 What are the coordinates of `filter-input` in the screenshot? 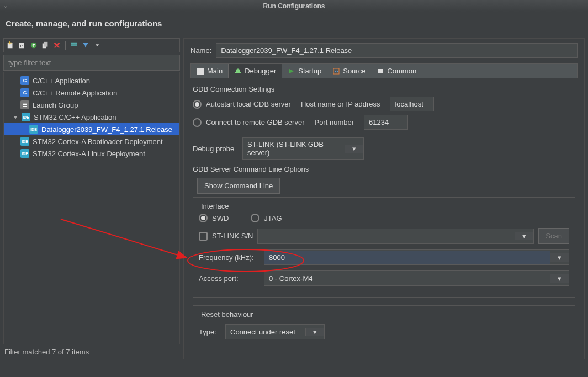 It's located at (92, 63).